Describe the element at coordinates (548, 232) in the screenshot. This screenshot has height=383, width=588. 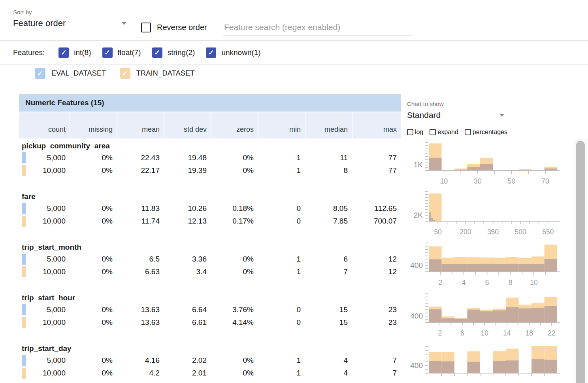
I see `svg-text: 650` at that location.